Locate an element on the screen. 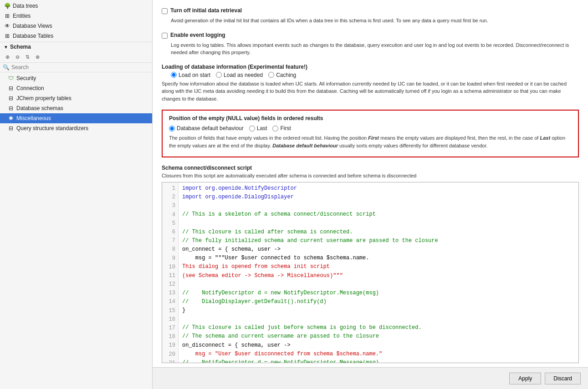 This screenshot has height=389, width=588. schema-section-header: ▼ Schema is located at coordinates (76, 47).